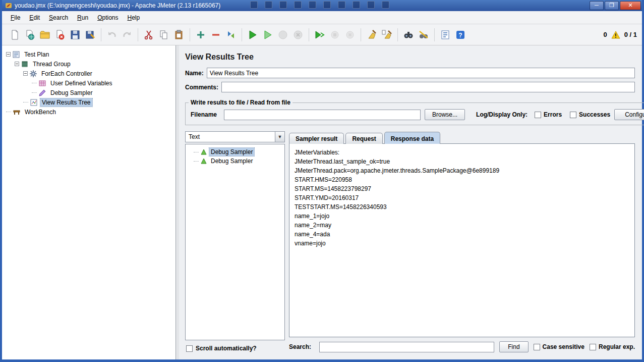 The width and height of the screenshot is (644, 362). I want to click on start-no-pauses-icon, so click(268, 35).